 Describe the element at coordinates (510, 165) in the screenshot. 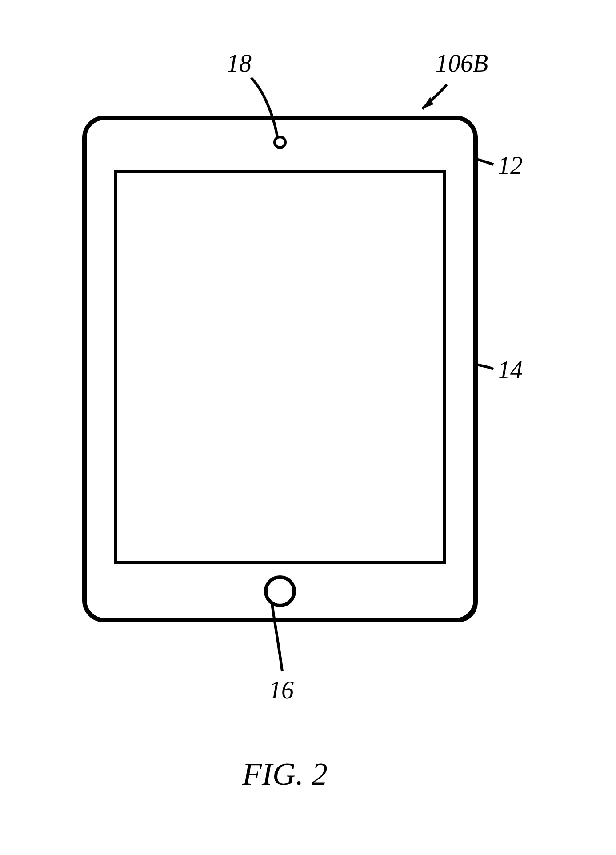

I see `label-12: 12` at that location.